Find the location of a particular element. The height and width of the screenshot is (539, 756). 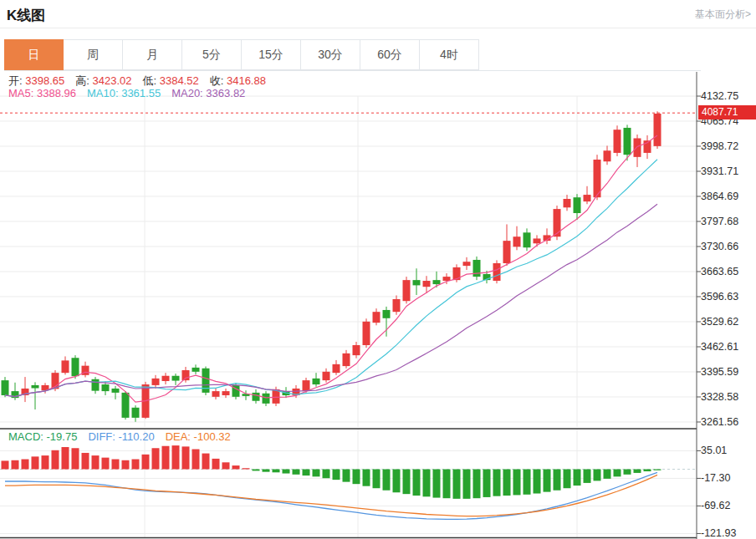

tab-5min: 5分 is located at coordinates (212, 55).